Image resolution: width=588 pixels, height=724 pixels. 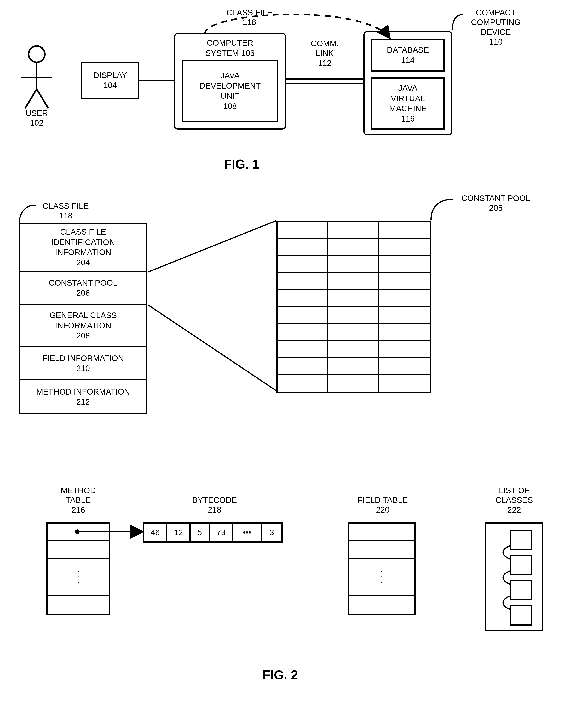 I want to click on fig1-title: FIG. 1, so click(x=242, y=164).